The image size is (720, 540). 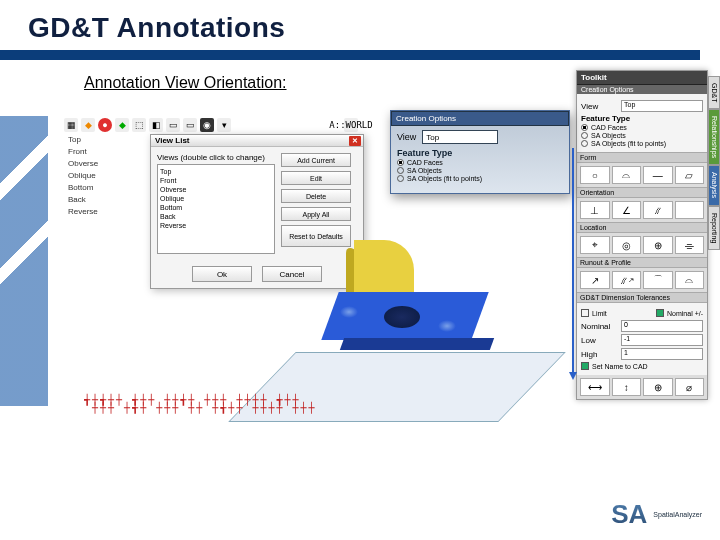 What do you see at coordinates (658, 245) in the screenshot?
I see `sym-symmetry-icon: ⊕` at bounding box center [658, 245].